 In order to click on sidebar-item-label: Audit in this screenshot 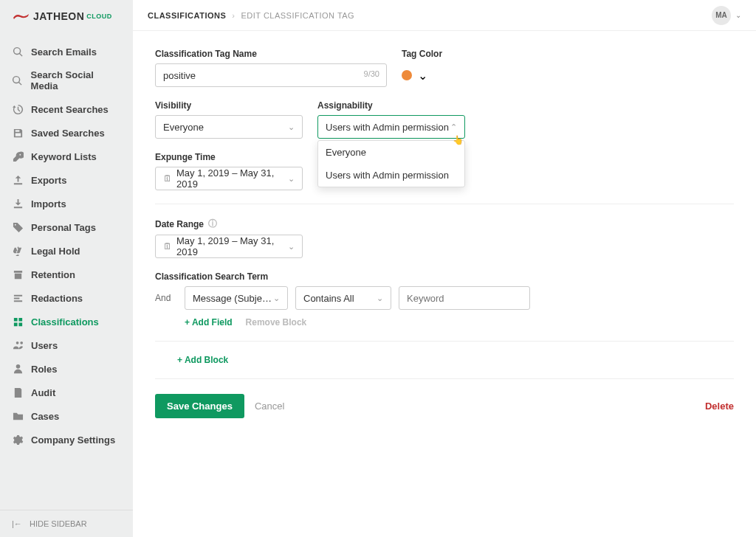, I will do `click(43, 392)`.